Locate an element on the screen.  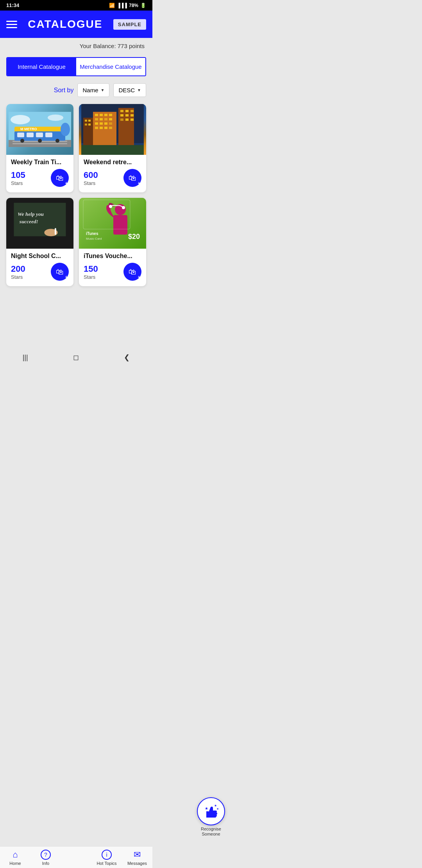
product-stars-label-itunes: Stars is located at coordinates (91, 277).